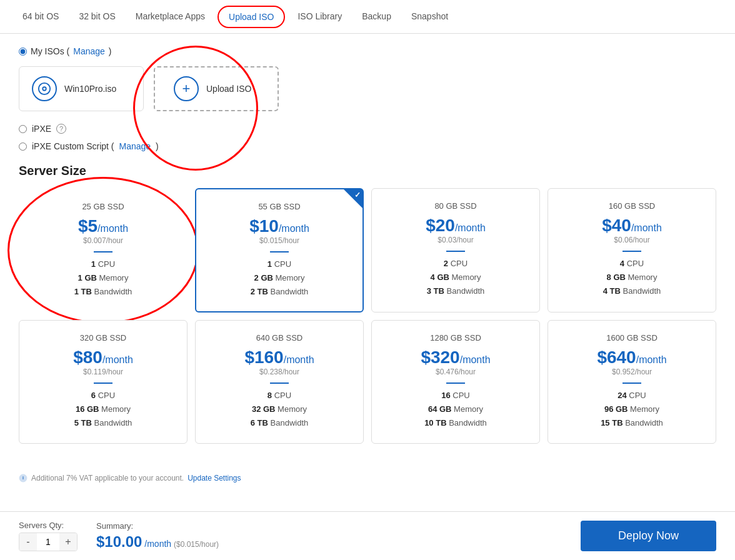 The height and width of the screenshot is (560, 735). What do you see at coordinates (651, 360) in the screenshot?
I see `card-unit-7: /month` at bounding box center [651, 360].